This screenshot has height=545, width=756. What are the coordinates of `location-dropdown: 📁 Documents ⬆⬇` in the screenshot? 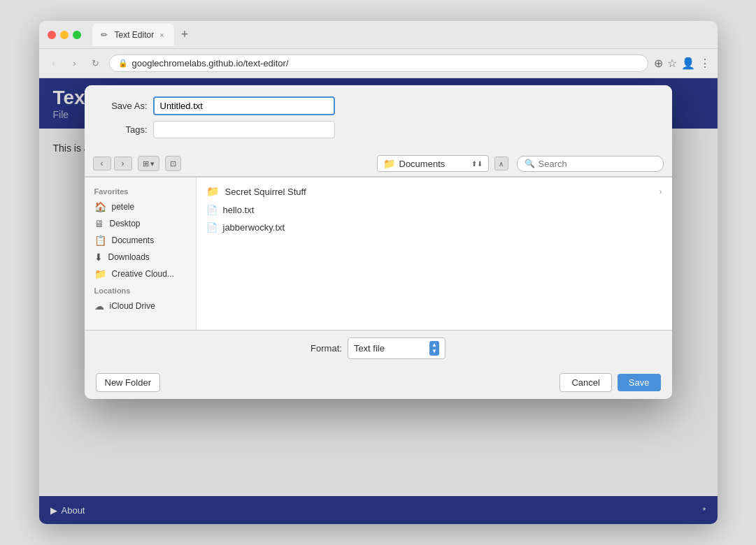 It's located at (433, 164).